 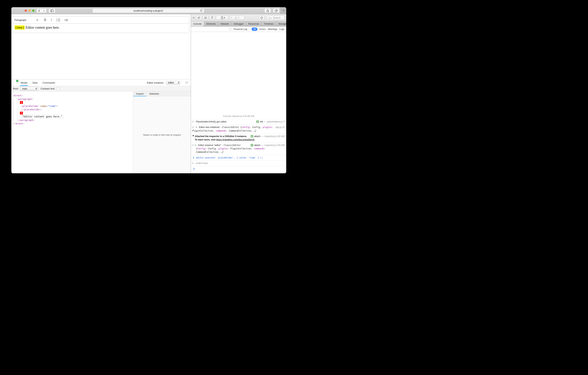 What do you see at coordinates (33, 11) in the screenshot?
I see `zoom-window-button` at bounding box center [33, 11].